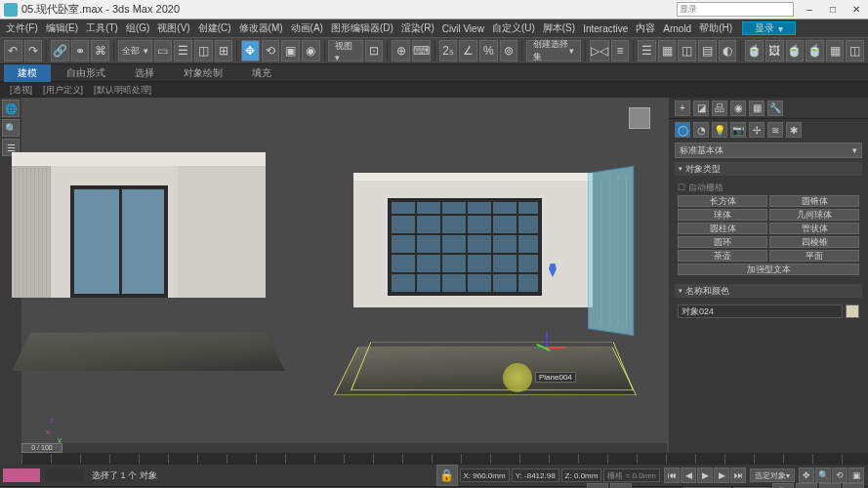 The image size is (868, 488). What do you see at coordinates (586, 476) in the screenshot?
I see `coord-z: 0.0mm` at bounding box center [586, 476].